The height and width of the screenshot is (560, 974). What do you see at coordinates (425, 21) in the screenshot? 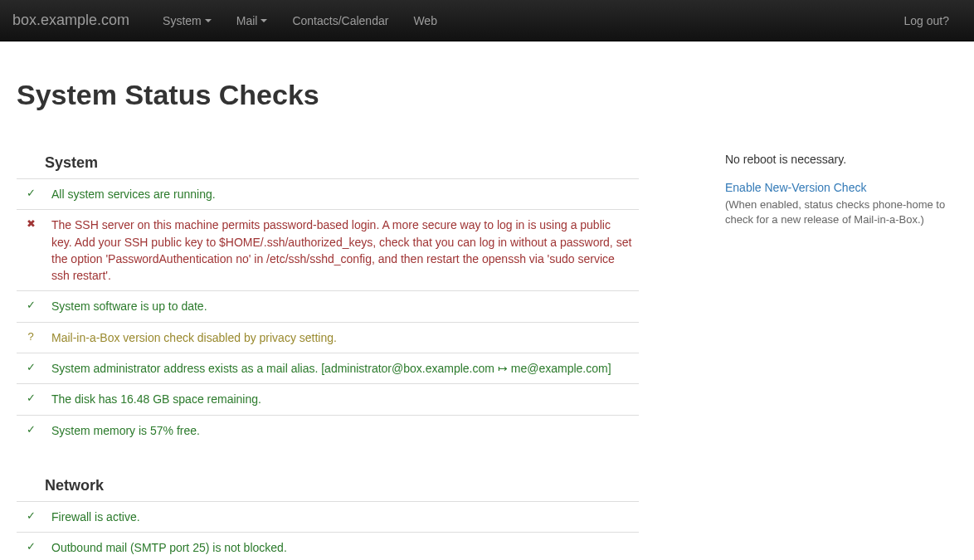
I see `nav-web-link: Web` at bounding box center [425, 21].